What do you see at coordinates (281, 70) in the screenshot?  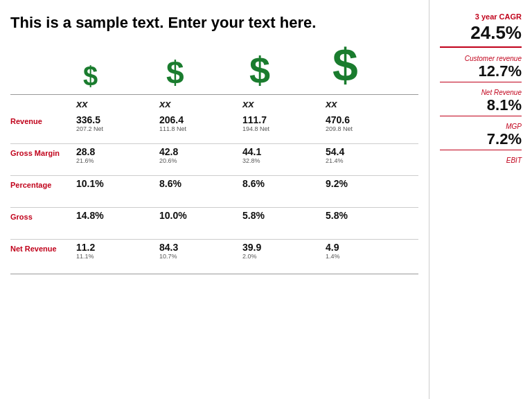 I see `col3-dollar: $` at bounding box center [281, 70].